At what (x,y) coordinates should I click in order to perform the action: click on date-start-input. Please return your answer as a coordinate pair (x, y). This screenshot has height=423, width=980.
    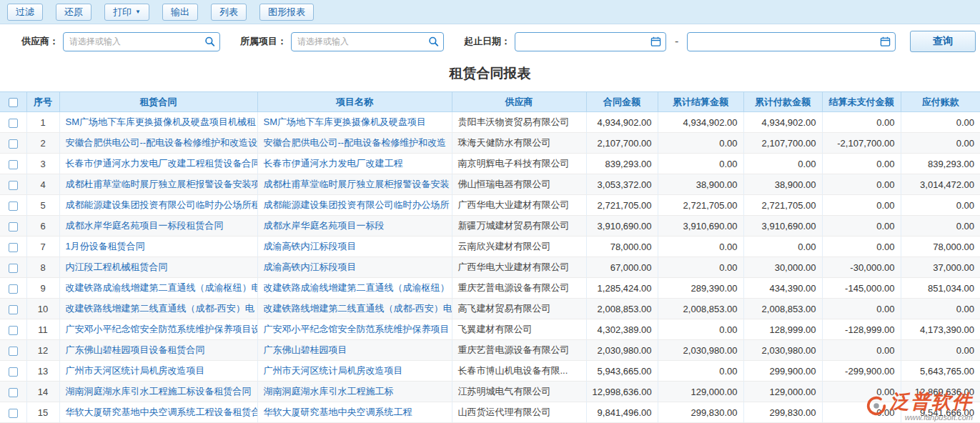
    Looking at the image, I should click on (590, 41).